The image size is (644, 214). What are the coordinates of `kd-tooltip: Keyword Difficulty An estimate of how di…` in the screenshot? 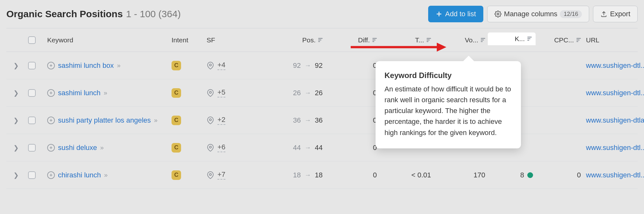 It's located at (448, 105).